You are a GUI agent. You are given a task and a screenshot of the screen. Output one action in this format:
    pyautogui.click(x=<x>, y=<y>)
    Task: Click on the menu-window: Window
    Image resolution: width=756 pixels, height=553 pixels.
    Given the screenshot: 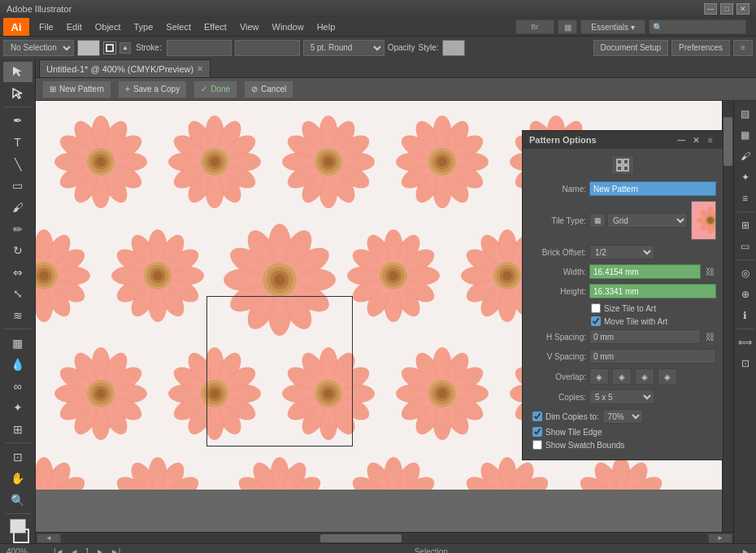 What is the action you would take?
    pyautogui.click(x=288, y=27)
    